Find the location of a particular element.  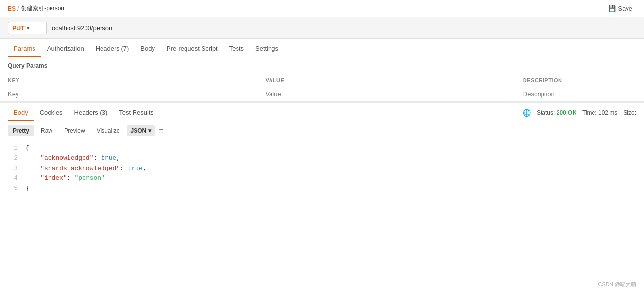

tab-cookies: Cookies is located at coordinates (51, 113).